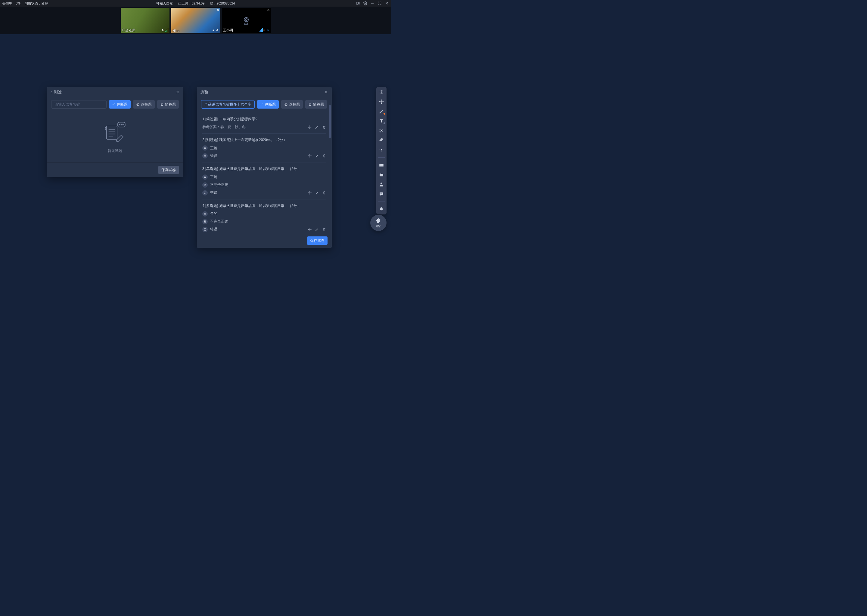 The width and height of the screenshot is (867, 616). I want to click on top-status-bar: 丢包率：0% 网络状态：良好 神秘大自然 已上课：02:34:09 ID：202…, so click(196, 3).